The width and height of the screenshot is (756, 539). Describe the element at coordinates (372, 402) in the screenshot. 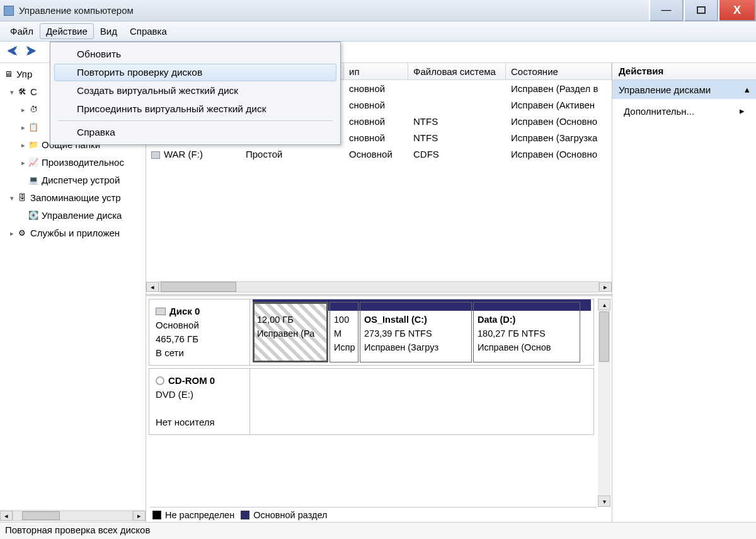

I see `disk-row-cdrom: CD-ROM 0 DVD (E:) Нет носителя` at that location.